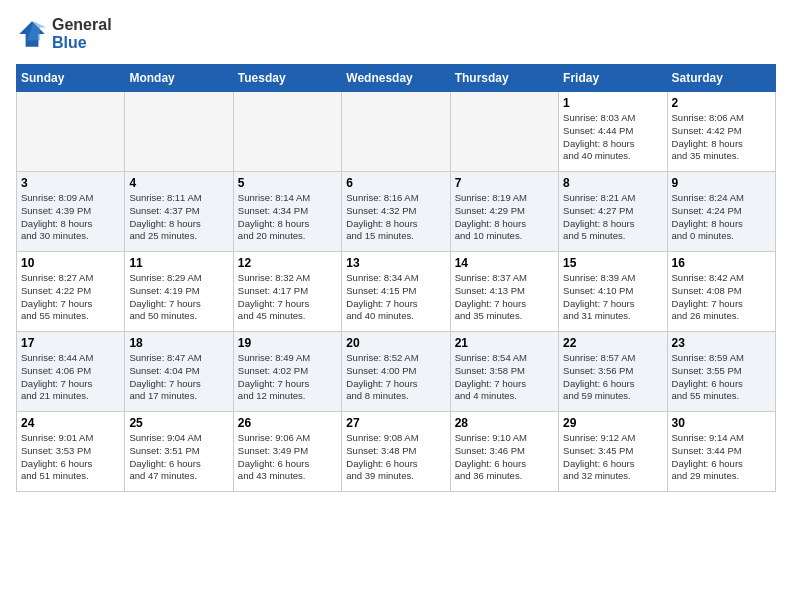 This screenshot has height=612, width=792. What do you see at coordinates (178, 458) in the screenshot?
I see `day-info: Sunrise: 9:04 AM Sunset: 3:51 PM Dayligh…` at bounding box center [178, 458].